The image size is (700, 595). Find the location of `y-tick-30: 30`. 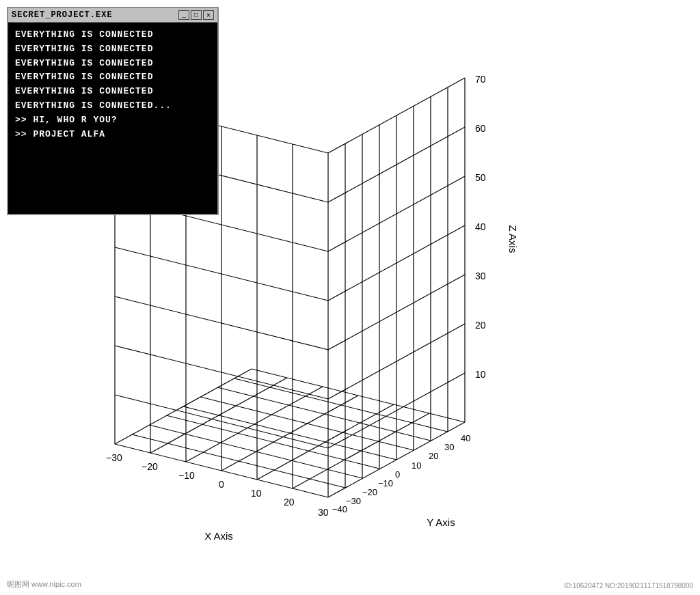

y-tick-30: 30 is located at coordinates (449, 447).